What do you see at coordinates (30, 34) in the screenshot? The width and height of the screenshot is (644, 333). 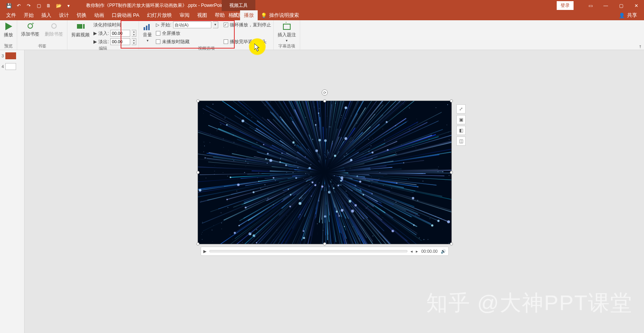 I see `add-bookmark-label: 添加书签` at bounding box center [30, 34].